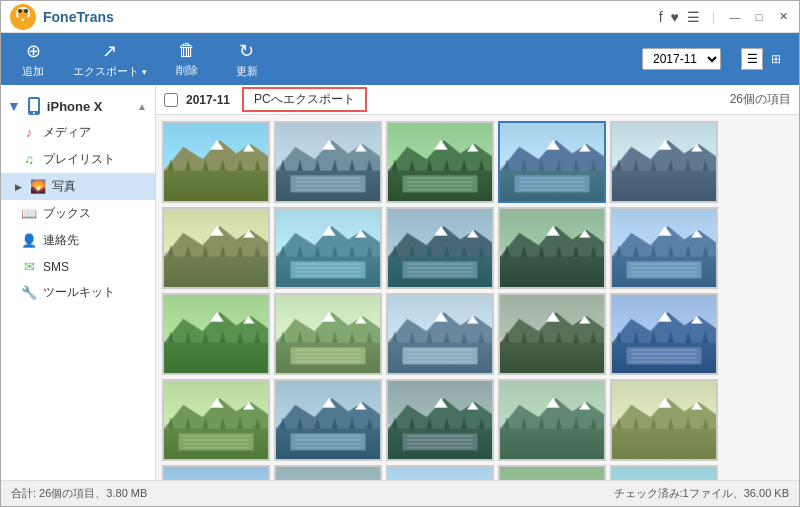  I want to click on toolkit-icon: 🔧, so click(29, 292).